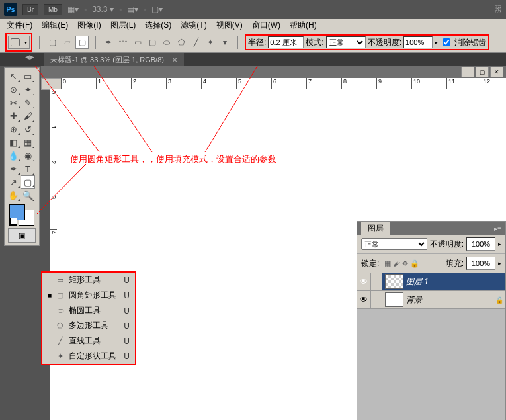  I want to click on options-arrow-icon: ▾, so click(225, 42).